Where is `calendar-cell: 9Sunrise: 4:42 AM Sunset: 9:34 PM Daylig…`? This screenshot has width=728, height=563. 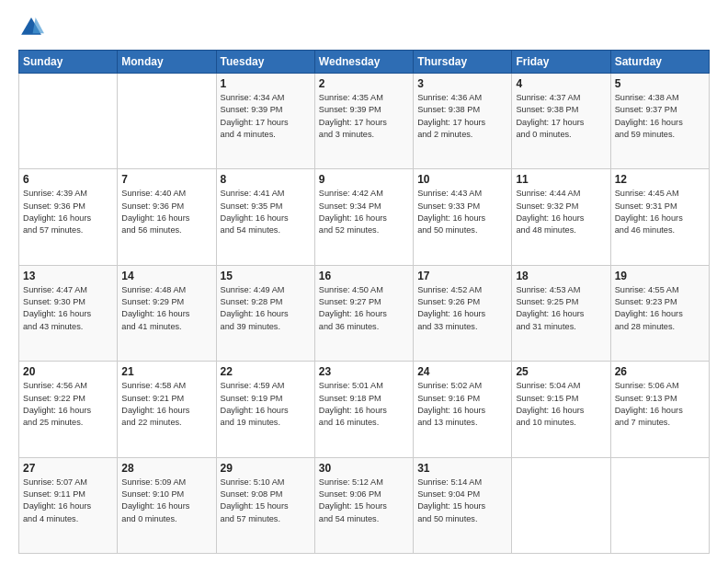 calendar-cell: 9Sunrise: 4:42 AM Sunset: 9:34 PM Daylig… is located at coordinates (364, 217).